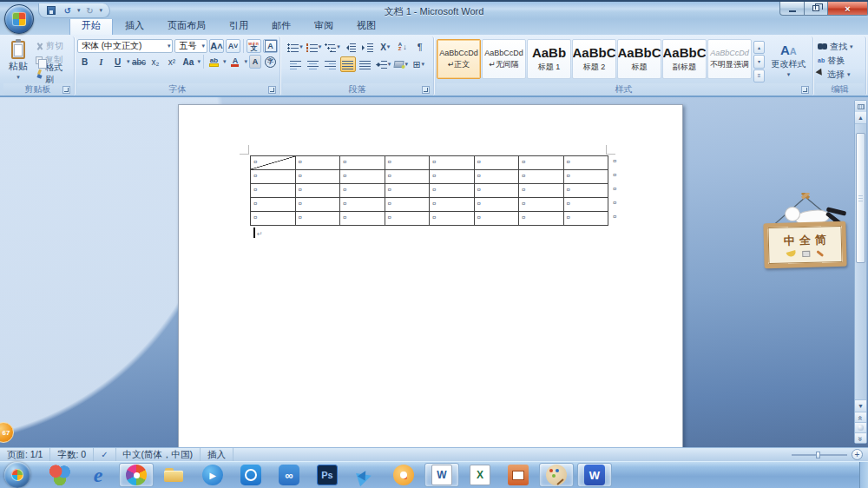 The width and height of the screenshot is (868, 488). What do you see at coordinates (156, 62) in the screenshot?
I see `subscript-button: x₂` at bounding box center [156, 62].